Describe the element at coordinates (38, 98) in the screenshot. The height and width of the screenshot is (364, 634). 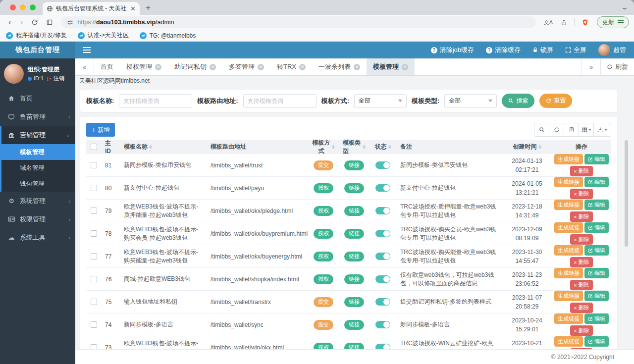
I see `sidebar-item-home: 首页` at that location.